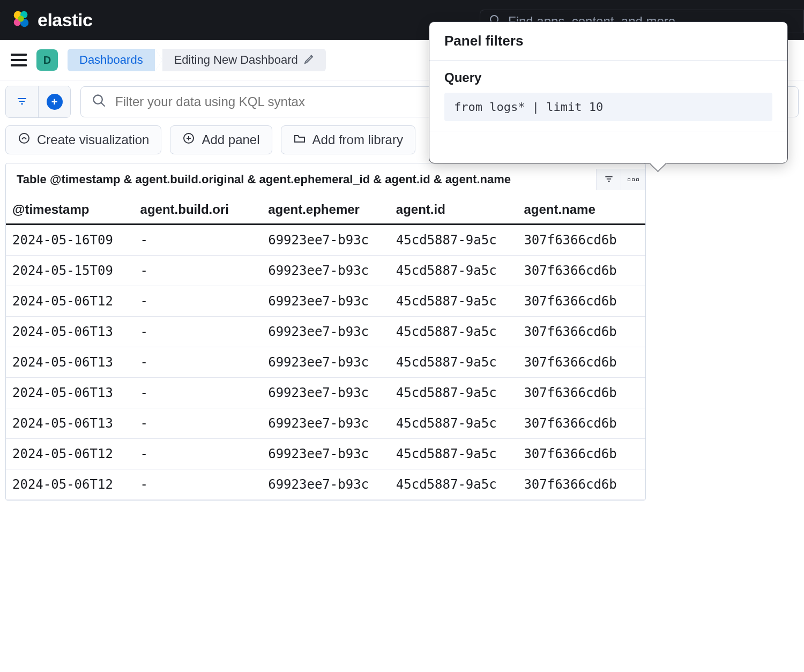 Image resolution: width=804 pixels, height=672 pixels. What do you see at coordinates (84, 140) in the screenshot?
I see `create-visualization-button: Create visualization` at bounding box center [84, 140].